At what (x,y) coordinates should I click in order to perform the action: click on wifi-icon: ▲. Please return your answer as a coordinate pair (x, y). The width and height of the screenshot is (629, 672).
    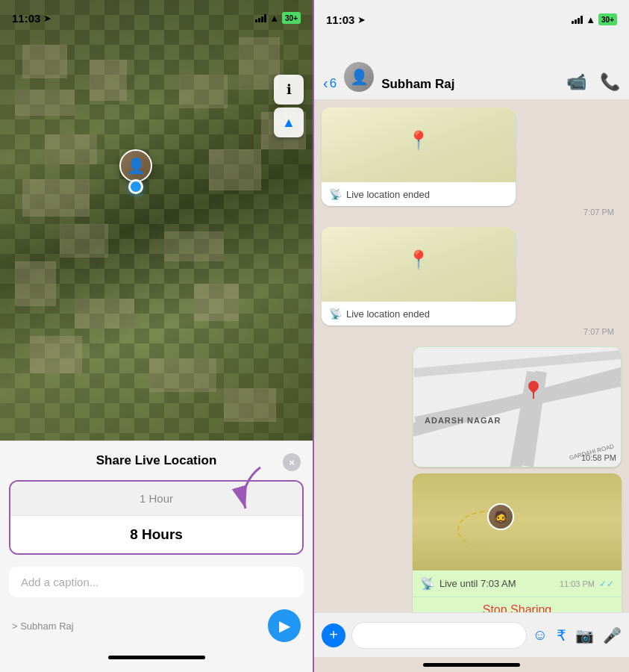
    Looking at the image, I should click on (275, 18).